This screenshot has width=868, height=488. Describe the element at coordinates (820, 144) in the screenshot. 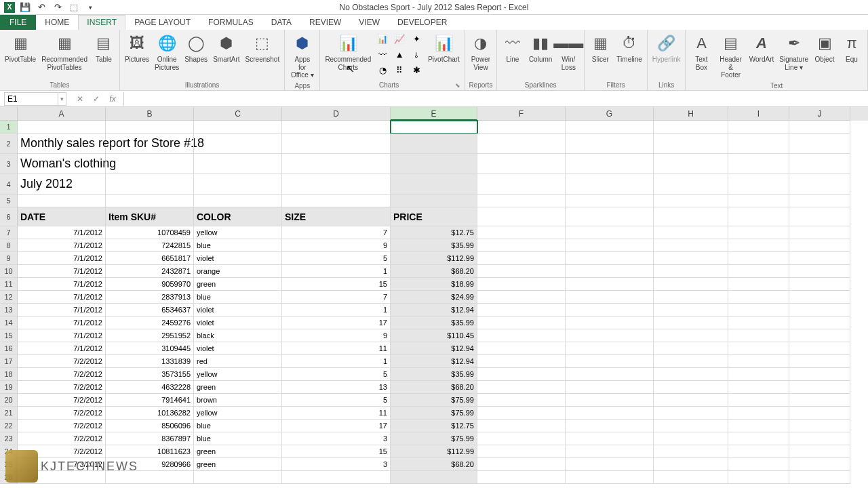

I see `cell-J2` at that location.